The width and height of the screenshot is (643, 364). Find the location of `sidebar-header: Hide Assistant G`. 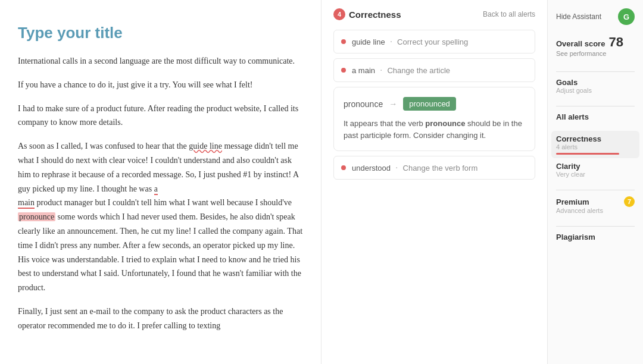

sidebar-header: Hide Assistant G is located at coordinates (595, 17).